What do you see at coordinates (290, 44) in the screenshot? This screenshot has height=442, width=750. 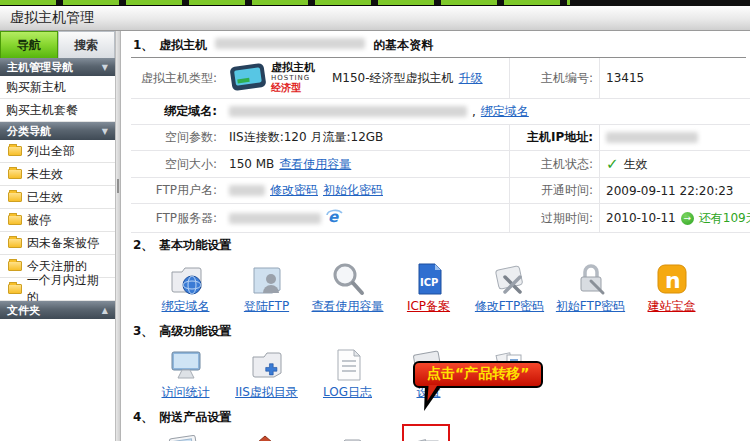 I see `redacted-host-name` at bounding box center [290, 44].